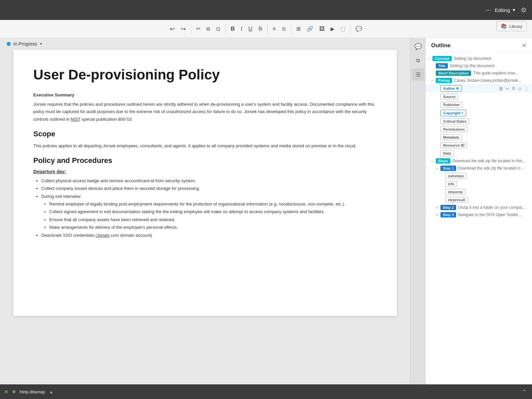  Describe the element at coordinates (359, 29) in the screenshot. I see `comment-button: 💬` at that location.